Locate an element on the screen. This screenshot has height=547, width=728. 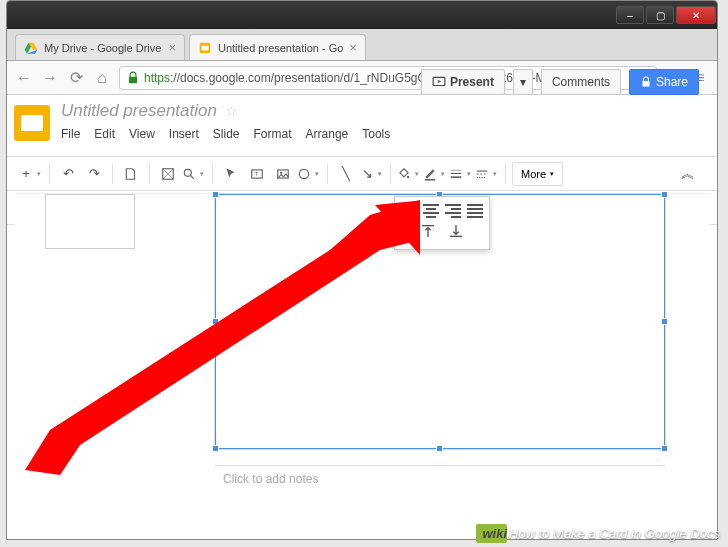
fill-color-button is located at coordinates (409, 174).